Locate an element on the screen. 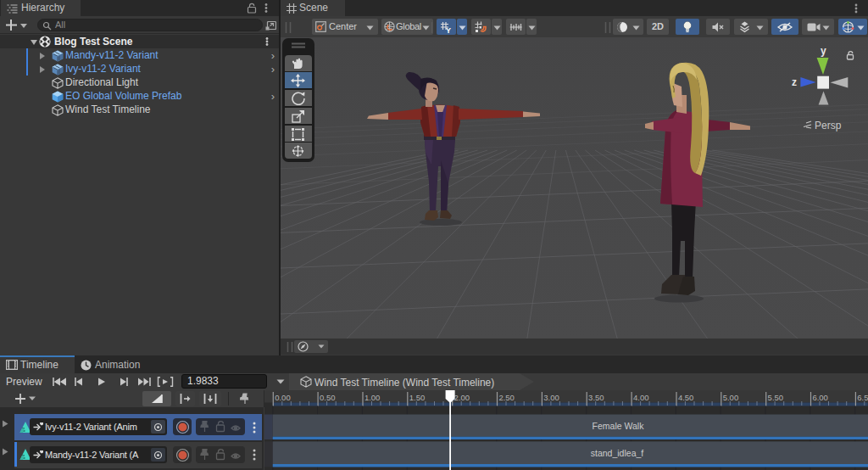 This screenshot has height=470, width=868. svg-text: 2.00 is located at coordinates (463, 397).